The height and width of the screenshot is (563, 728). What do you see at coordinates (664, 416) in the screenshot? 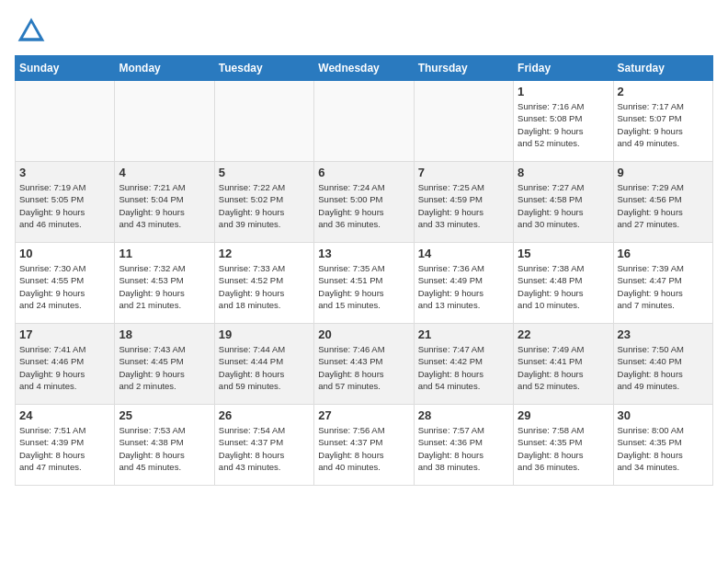
I see `day-number: 30` at bounding box center [664, 416].